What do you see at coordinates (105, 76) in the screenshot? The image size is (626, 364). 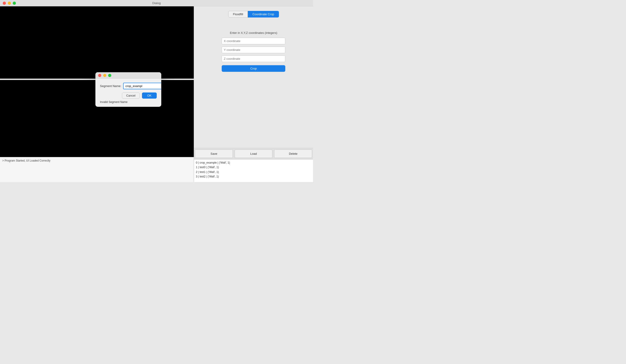 I see `dialog-minimize-button` at bounding box center [105, 76].